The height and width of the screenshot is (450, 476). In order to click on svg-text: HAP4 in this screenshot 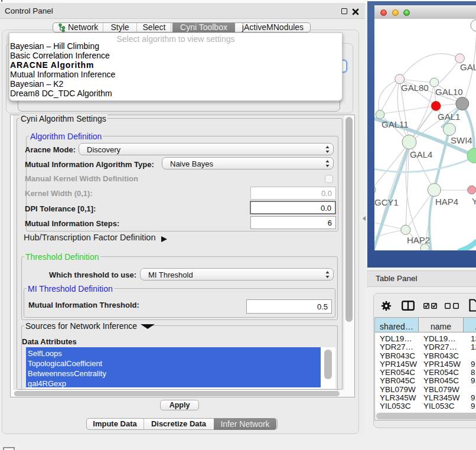, I will do `click(446, 202)`.